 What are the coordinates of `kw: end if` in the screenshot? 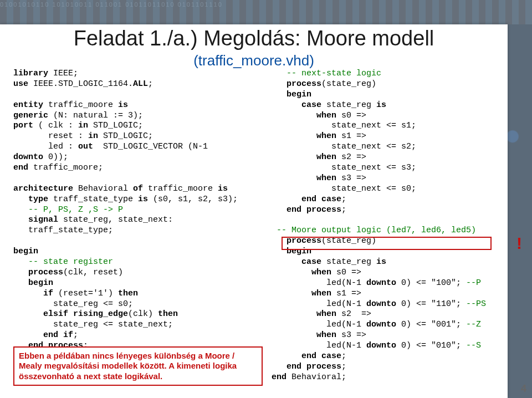 It's located at (58, 335).